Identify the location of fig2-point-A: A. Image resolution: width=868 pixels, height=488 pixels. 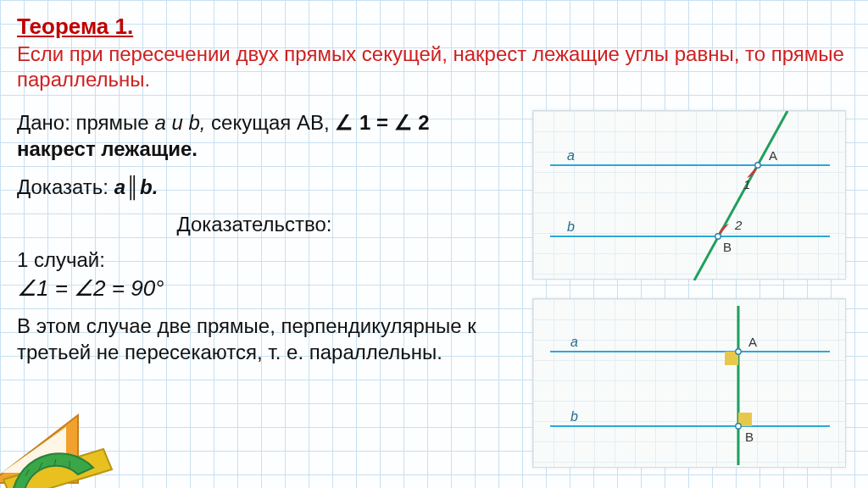
(753, 342).